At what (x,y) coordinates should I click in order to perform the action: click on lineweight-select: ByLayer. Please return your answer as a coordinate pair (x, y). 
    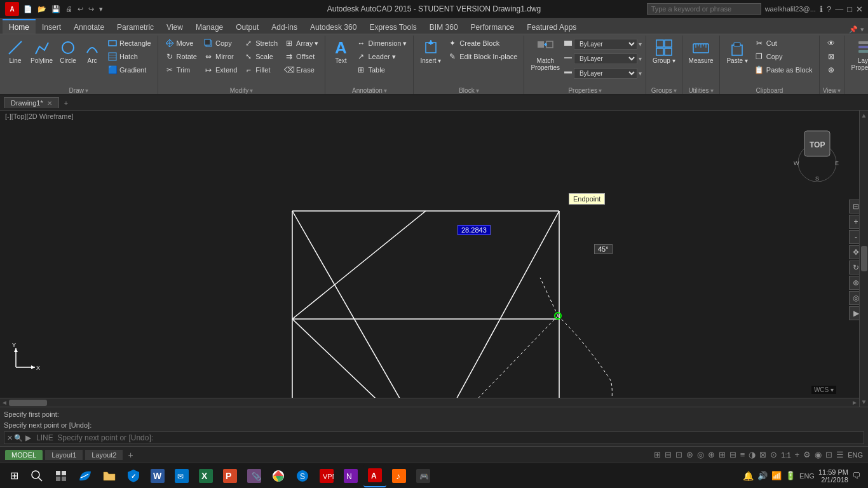
    Looking at the image, I should click on (606, 74).